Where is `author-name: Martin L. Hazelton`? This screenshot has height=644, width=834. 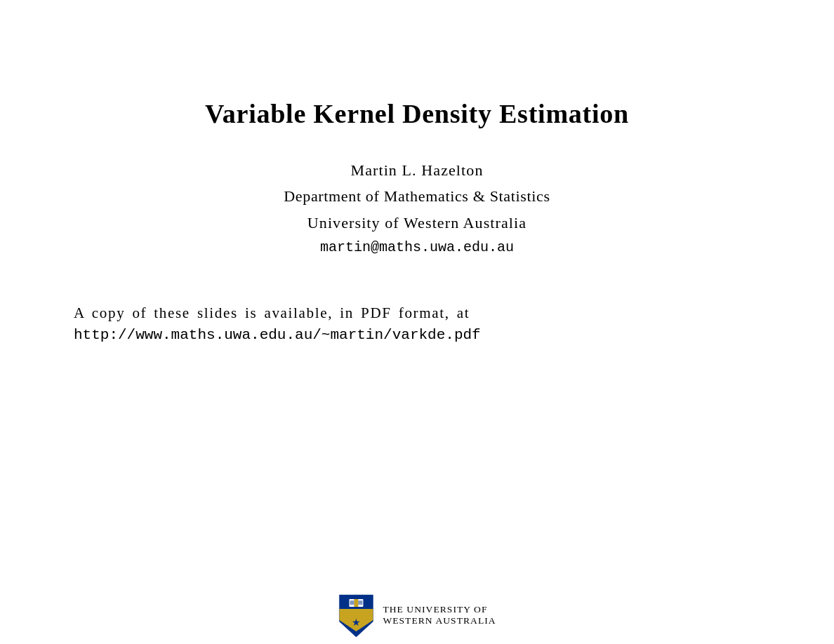 author-name: Martin L. Hazelton is located at coordinates (417, 170).